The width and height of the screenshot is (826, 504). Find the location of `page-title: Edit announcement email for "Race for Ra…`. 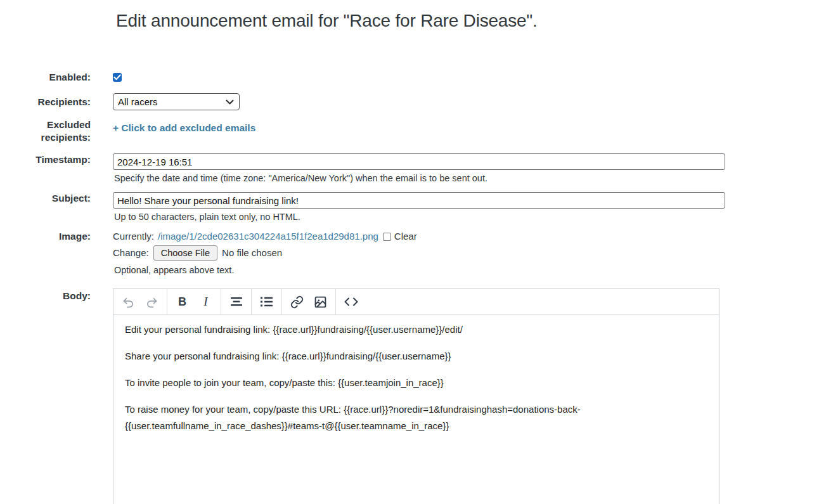

page-title: Edit announcement email for "Race for Ra… is located at coordinates (471, 21).